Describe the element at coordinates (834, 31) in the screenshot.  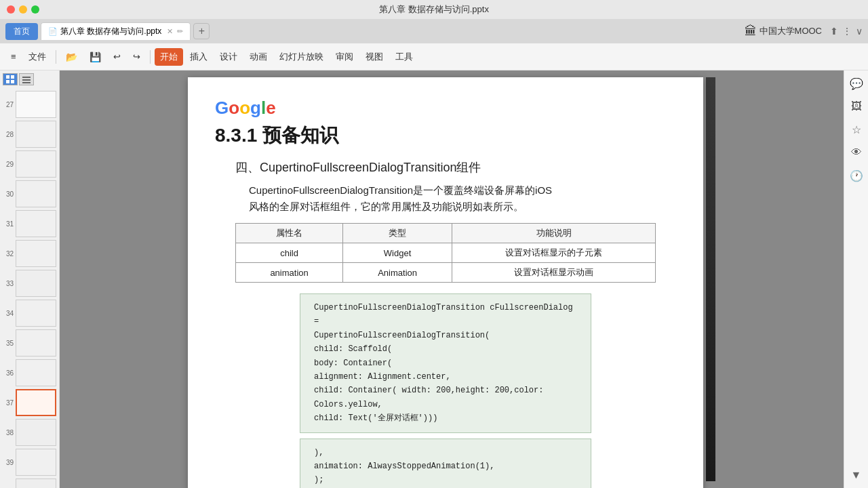
I see `share-icon: ⬆` at that location.